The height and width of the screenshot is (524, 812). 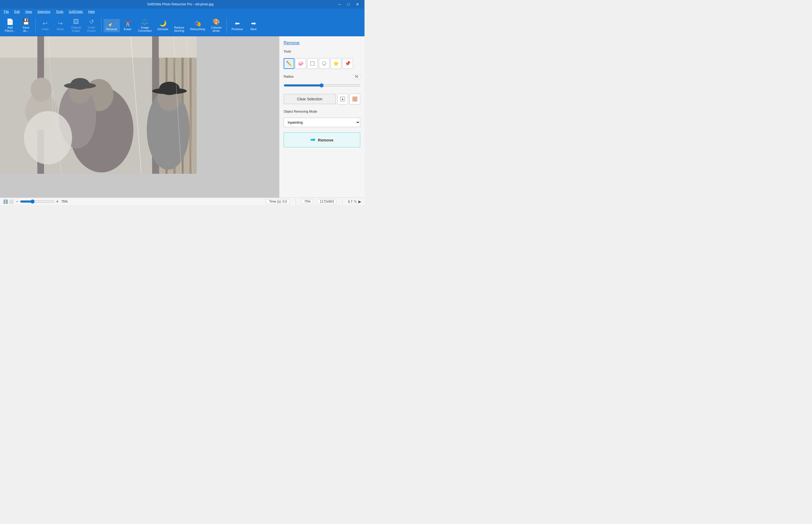 I want to click on retouching-icon: 🎭, so click(x=198, y=23).